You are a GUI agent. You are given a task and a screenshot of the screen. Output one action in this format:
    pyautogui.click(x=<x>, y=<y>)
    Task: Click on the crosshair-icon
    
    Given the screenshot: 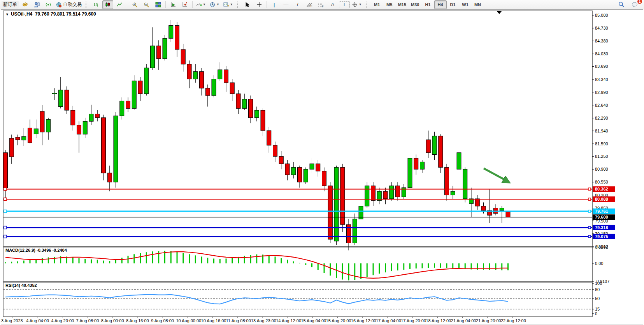 What is the action you would take?
    pyautogui.click(x=259, y=5)
    